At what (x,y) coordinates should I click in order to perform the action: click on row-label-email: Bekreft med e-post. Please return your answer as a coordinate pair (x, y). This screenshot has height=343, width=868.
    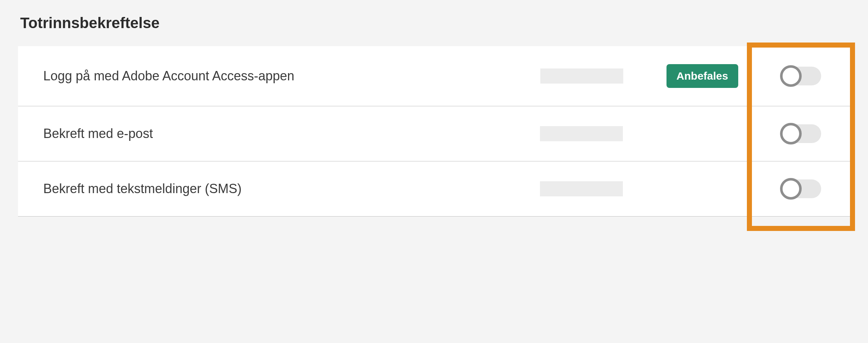
    Looking at the image, I should click on (98, 134).